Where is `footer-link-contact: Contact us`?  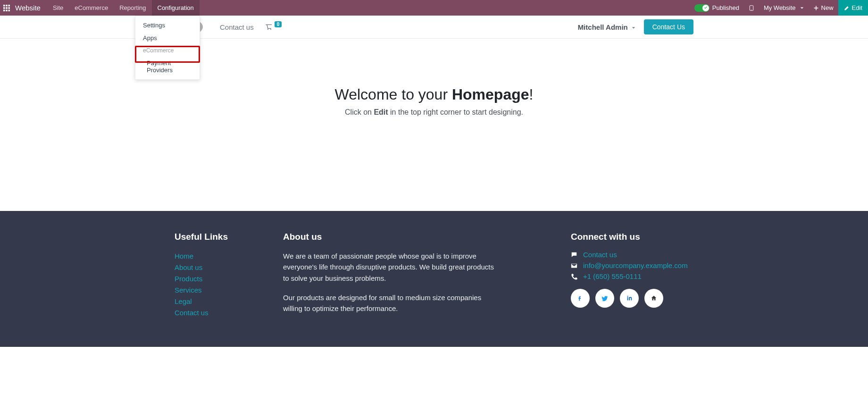 footer-link-contact: Contact us is located at coordinates (215, 313).